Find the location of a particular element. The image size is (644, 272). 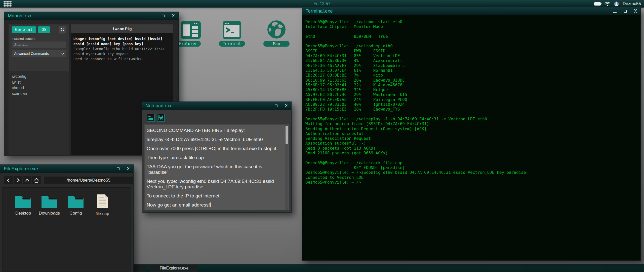

terminal-titlebar: Terminal.exe X is located at coordinates (471, 11).